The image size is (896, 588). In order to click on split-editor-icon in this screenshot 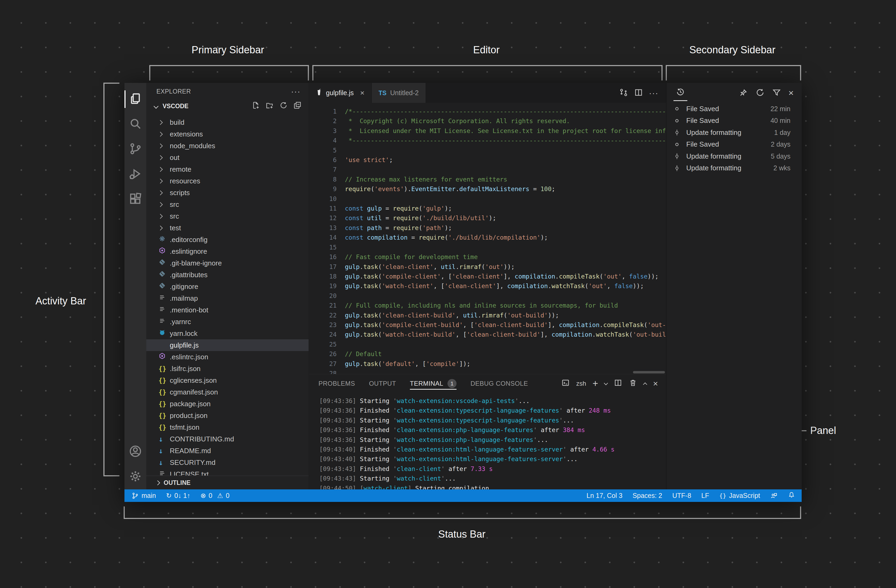, I will do `click(638, 93)`.